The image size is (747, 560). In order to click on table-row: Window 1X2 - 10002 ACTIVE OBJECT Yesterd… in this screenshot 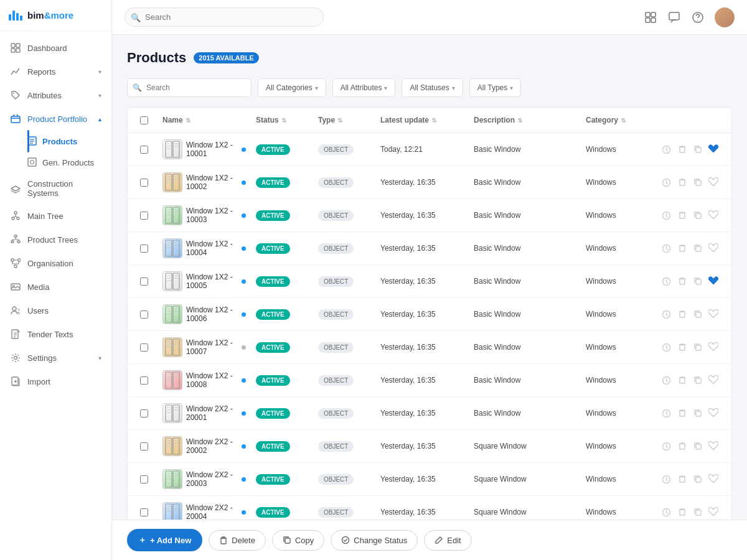, I will do `click(430, 183)`.